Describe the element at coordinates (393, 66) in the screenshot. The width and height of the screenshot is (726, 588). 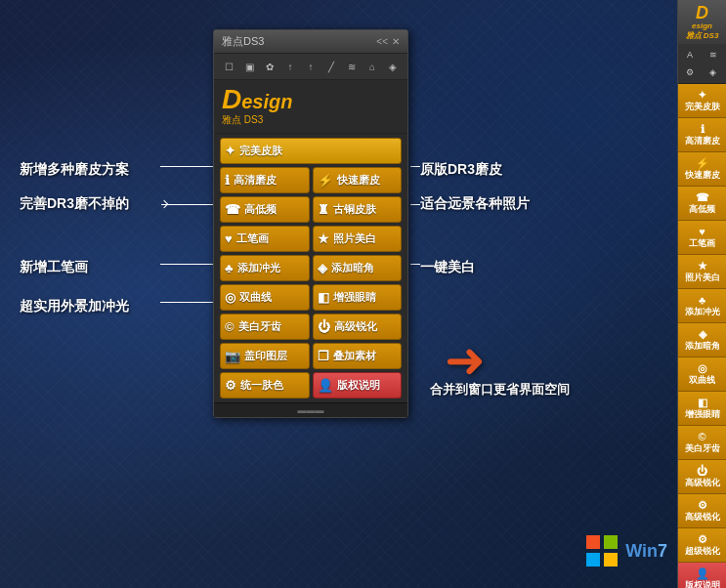
I see `tool-settings: ◈` at that location.